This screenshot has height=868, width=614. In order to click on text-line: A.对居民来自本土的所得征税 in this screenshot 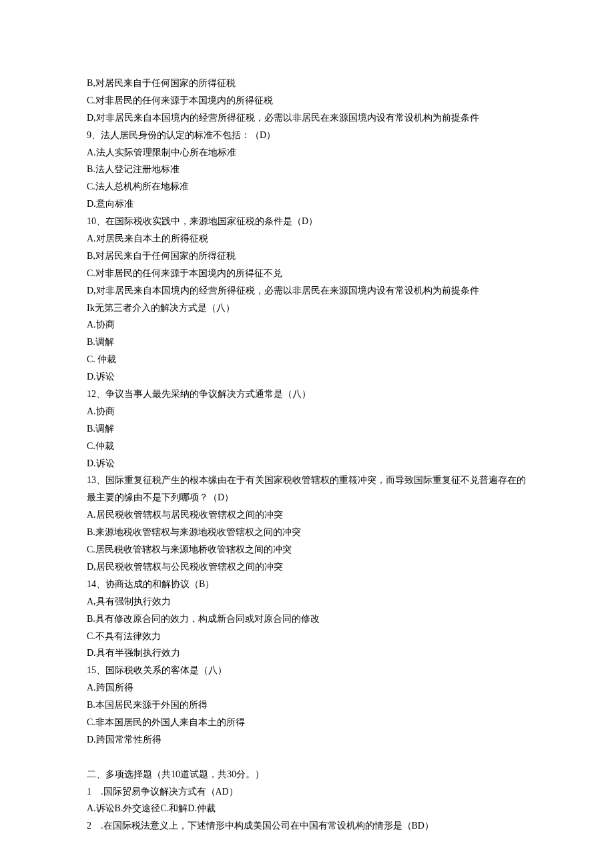, I will do `click(307, 239)`.